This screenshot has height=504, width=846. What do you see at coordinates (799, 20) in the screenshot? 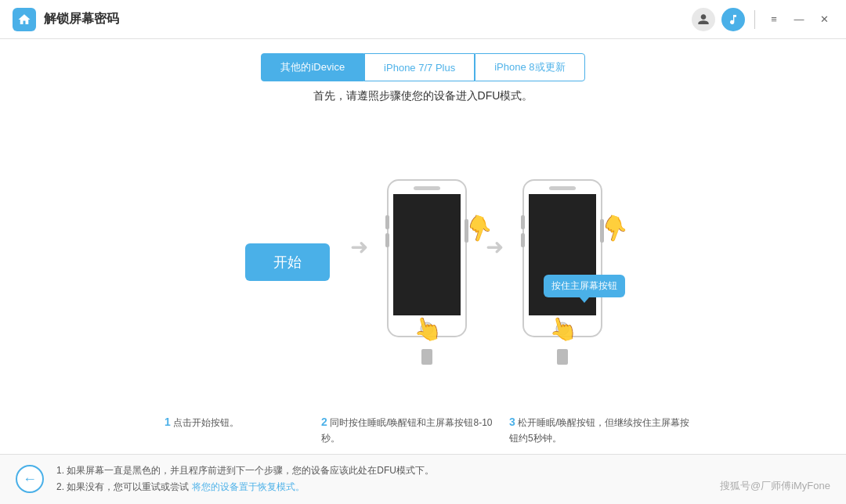
I see `minimize-button: —` at bounding box center [799, 20].